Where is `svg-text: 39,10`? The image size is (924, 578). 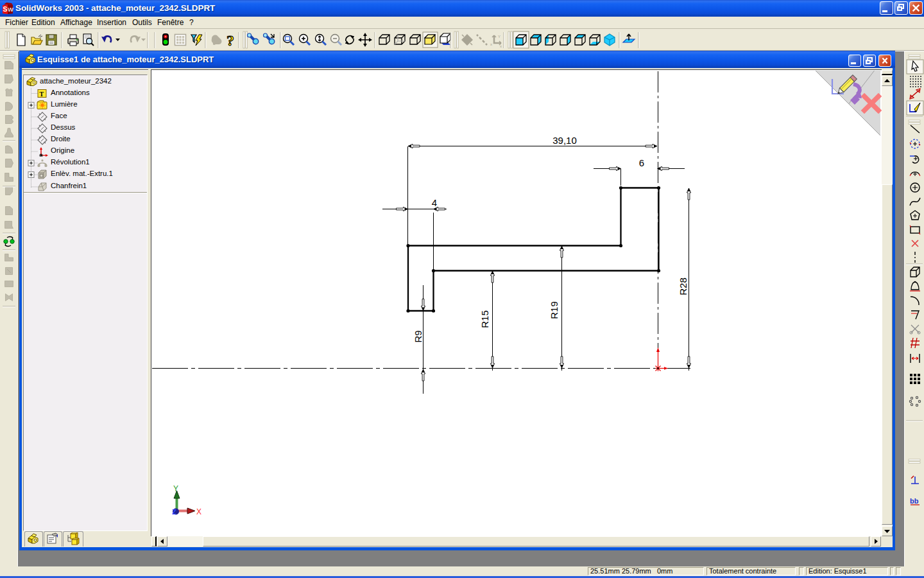 svg-text: 39,10 is located at coordinates (565, 140).